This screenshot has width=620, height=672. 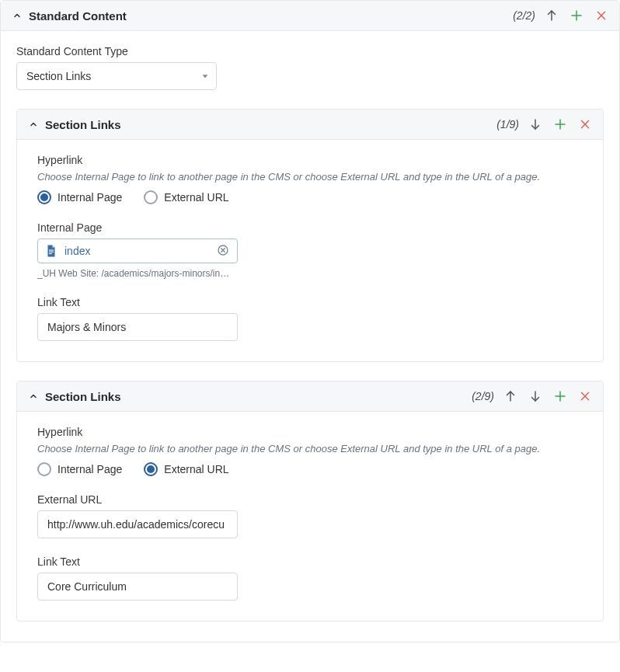 I want to click on panel-title: Standard Content, so click(x=270, y=16).